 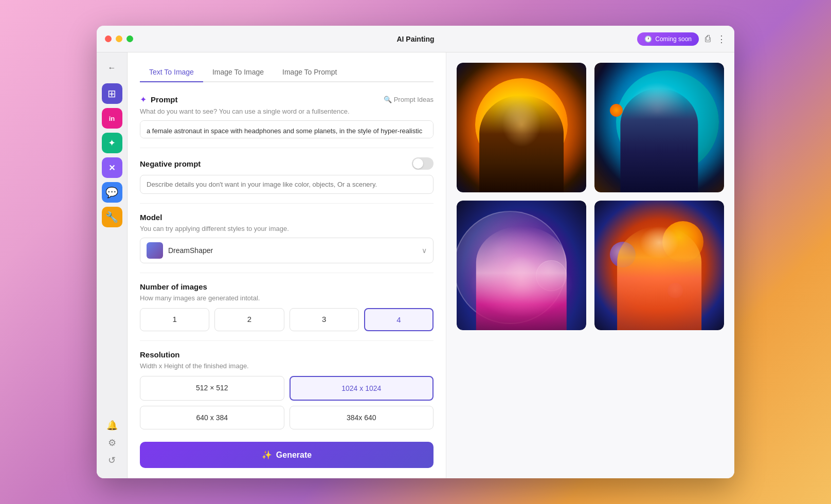 What do you see at coordinates (287, 355) in the screenshot?
I see `resolution-header: Resolution` at bounding box center [287, 355].